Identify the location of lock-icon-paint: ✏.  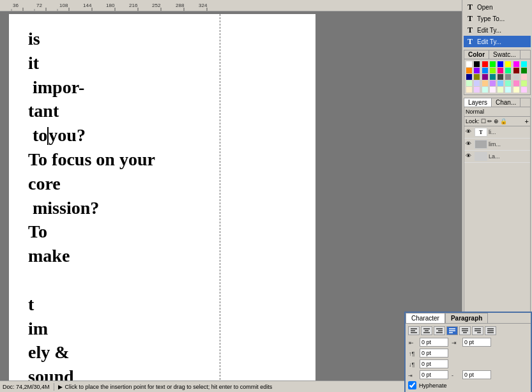
(490, 121).